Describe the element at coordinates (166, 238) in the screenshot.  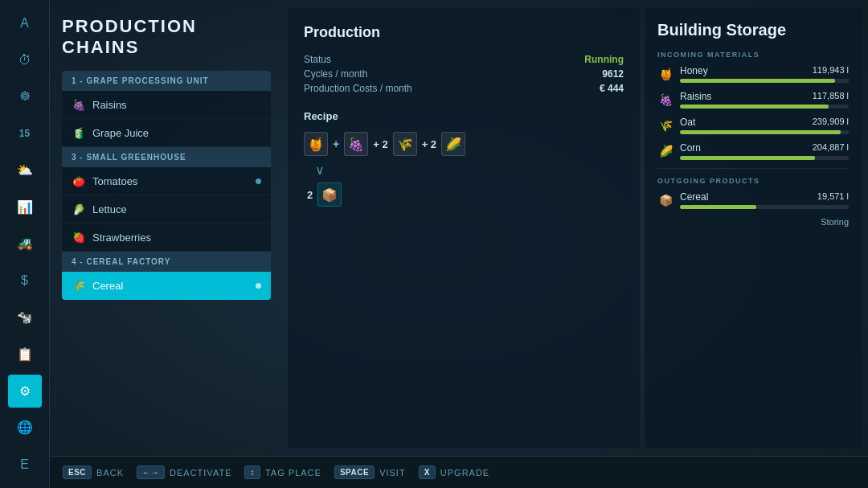
I see `chain-item-strawberries: 🍓 Strawberries` at that location.